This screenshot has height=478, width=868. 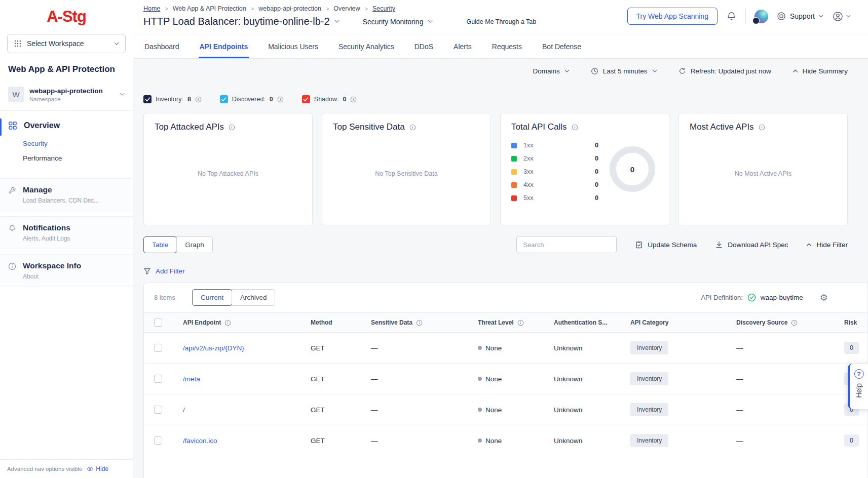 What do you see at coordinates (61, 190) in the screenshot?
I see `sidebar-item-label: Manage` at bounding box center [61, 190].